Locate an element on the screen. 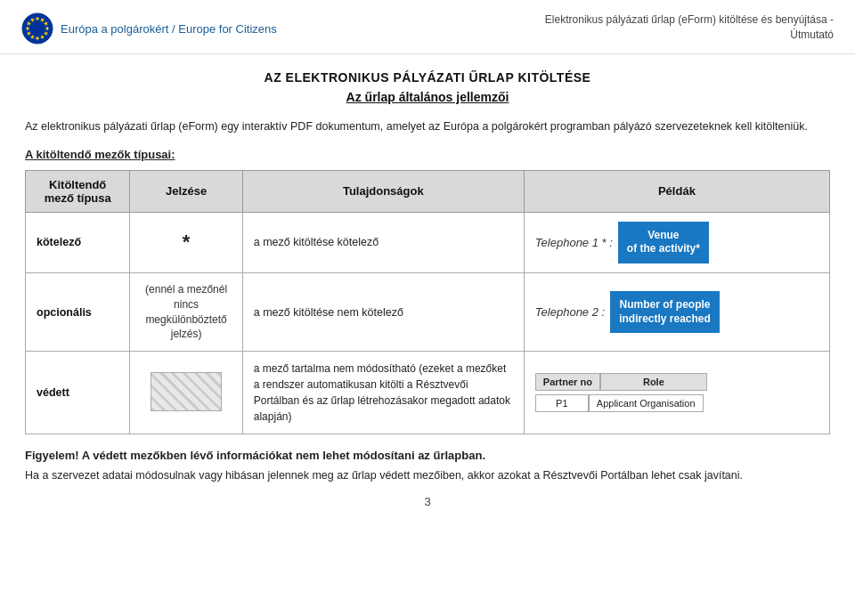  cell-pelda-vedett: Partner no Role P1 Applicant Organisatio… is located at coordinates (677, 393).